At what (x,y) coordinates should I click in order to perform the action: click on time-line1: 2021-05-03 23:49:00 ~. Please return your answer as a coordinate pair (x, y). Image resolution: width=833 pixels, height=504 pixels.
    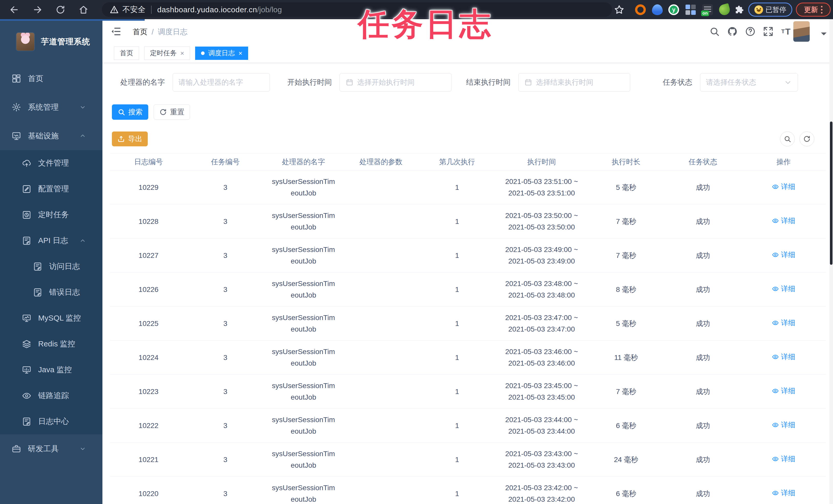
    Looking at the image, I should click on (542, 250).